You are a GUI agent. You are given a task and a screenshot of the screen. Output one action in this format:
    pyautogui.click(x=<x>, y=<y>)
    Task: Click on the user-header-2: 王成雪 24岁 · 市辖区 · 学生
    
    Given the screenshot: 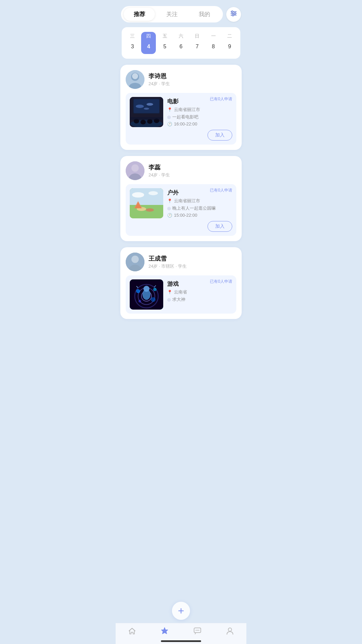 What is the action you would take?
    pyautogui.click(x=181, y=262)
    